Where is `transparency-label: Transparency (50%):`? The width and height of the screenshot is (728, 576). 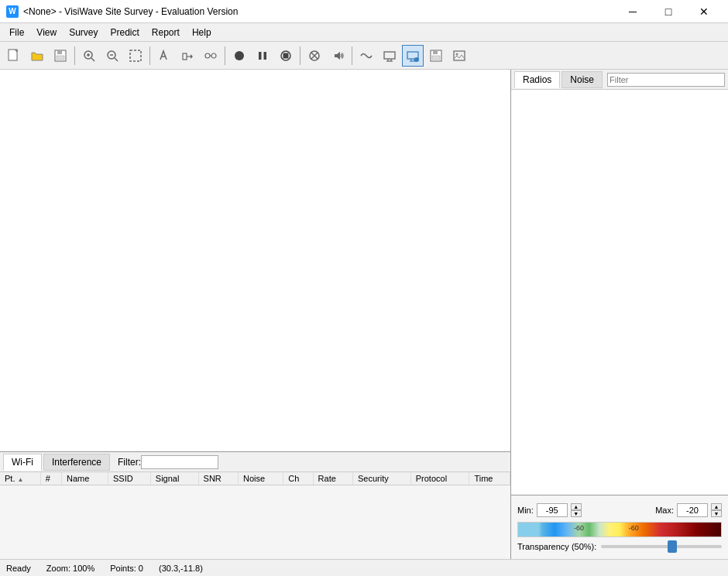
transparency-label: Transparency (50%): is located at coordinates (557, 547).